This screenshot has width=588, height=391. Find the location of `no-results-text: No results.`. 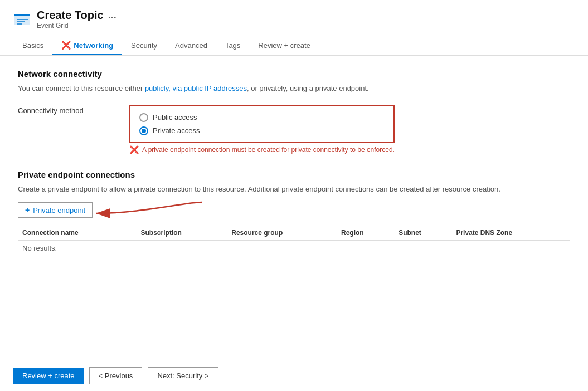

no-results-text: No results. is located at coordinates (294, 248).